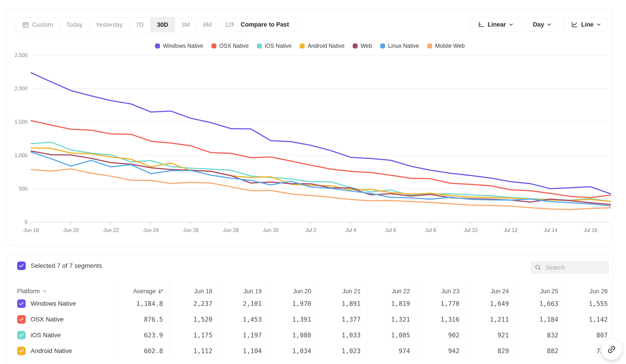  Describe the element at coordinates (322, 46) in the screenshot. I see `legend-item: Android Native` at that location.